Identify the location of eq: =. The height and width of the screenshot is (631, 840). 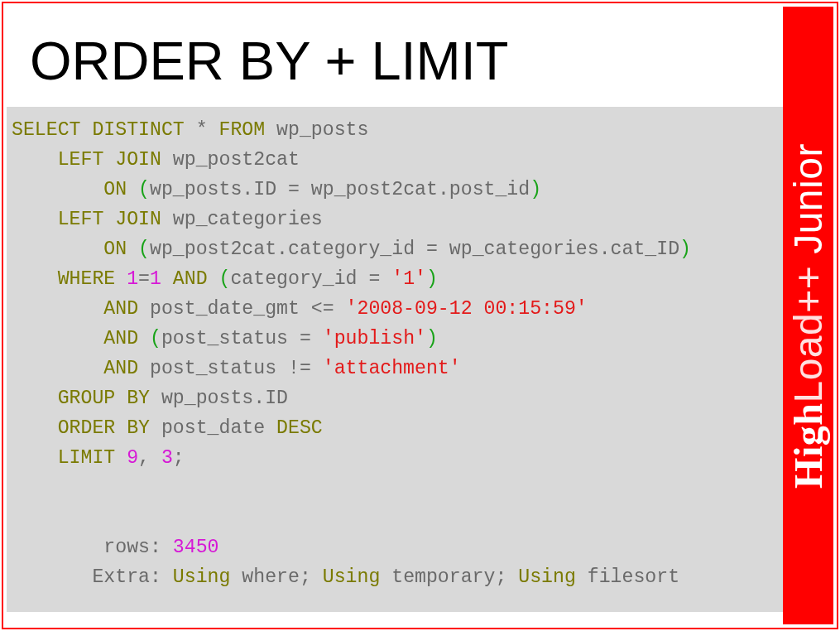
(144, 279).